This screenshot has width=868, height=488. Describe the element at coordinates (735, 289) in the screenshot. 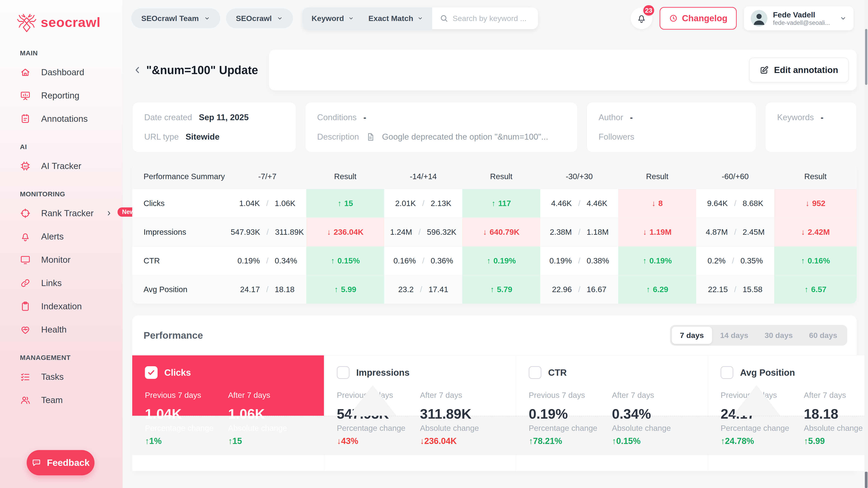

I see `summary-period-values: 22.15/15.58` at that location.